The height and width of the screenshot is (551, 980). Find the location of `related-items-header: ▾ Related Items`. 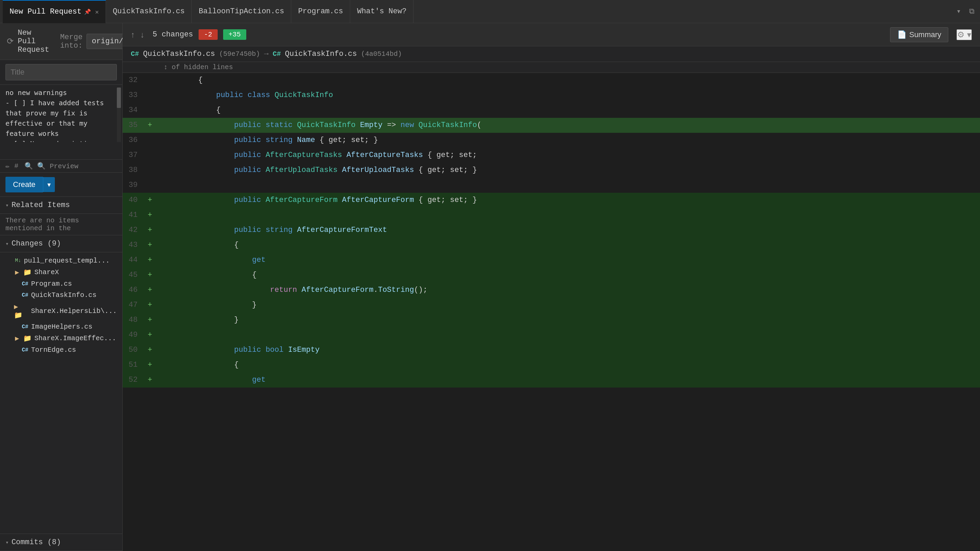

related-items-header: ▾ Related Items is located at coordinates (61, 205).